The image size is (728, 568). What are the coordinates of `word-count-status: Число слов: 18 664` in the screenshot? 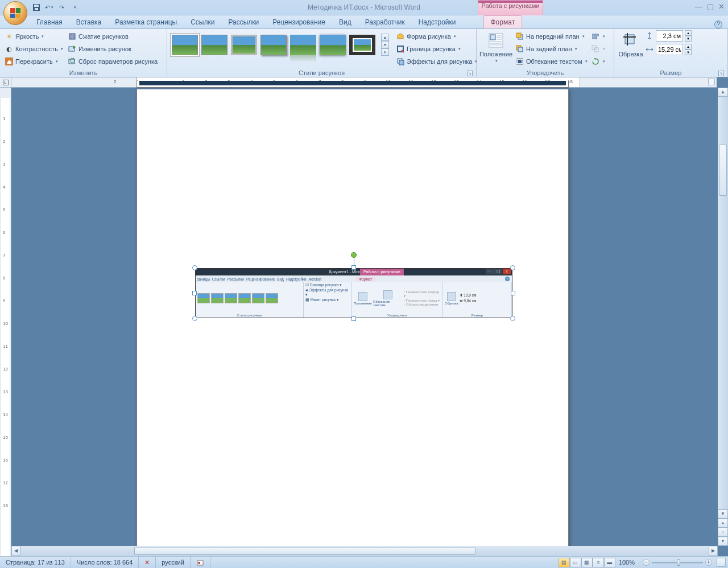 It's located at (105, 562).